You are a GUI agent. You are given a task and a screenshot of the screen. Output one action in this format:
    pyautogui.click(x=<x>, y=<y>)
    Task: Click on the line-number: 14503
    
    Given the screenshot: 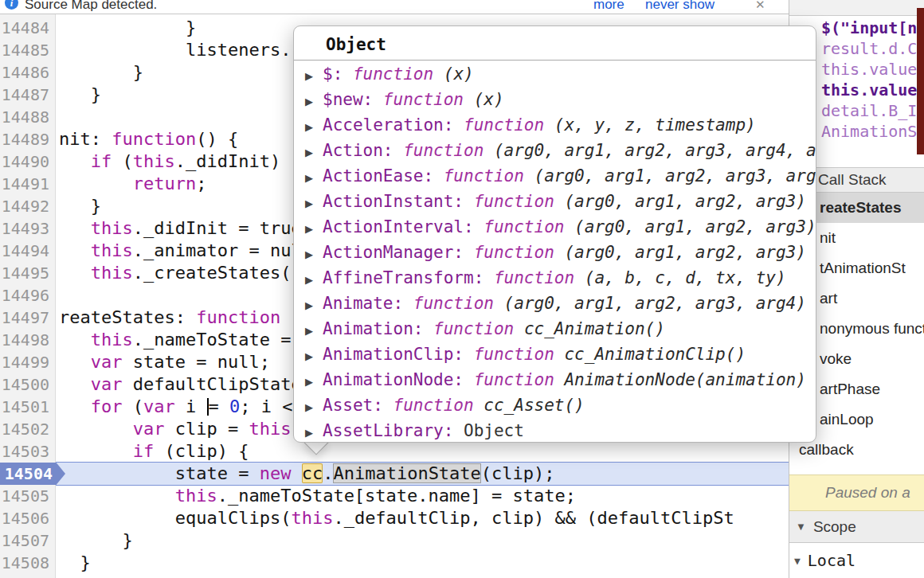 What is the action you would take?
    pyautogui.click(x=28, y=451)
    